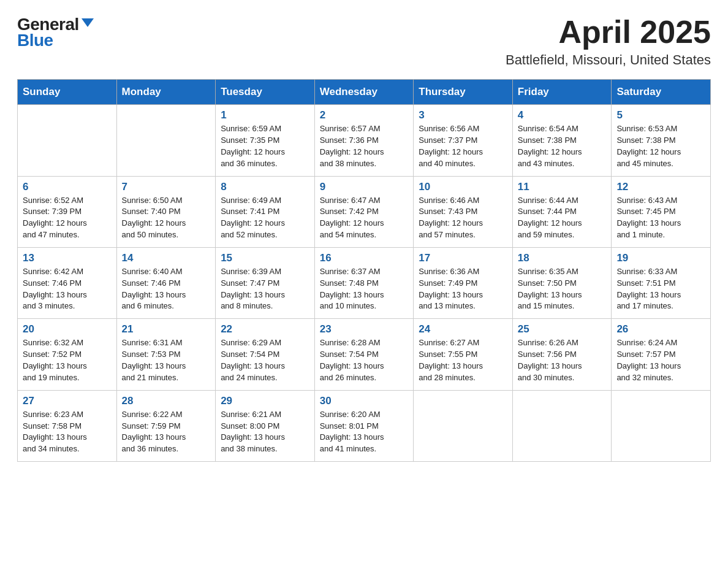  I want to click on day-info: Sunrise: 6:39 AM Sunset: 7:47 PM Dayligh…, so click(265, 289).